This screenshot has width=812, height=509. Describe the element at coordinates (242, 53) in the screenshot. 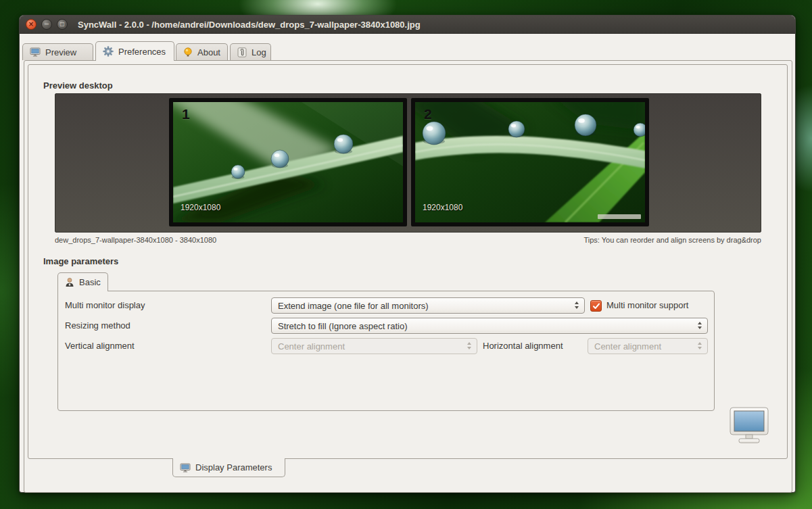

I see `paperclip-icon` at that location.